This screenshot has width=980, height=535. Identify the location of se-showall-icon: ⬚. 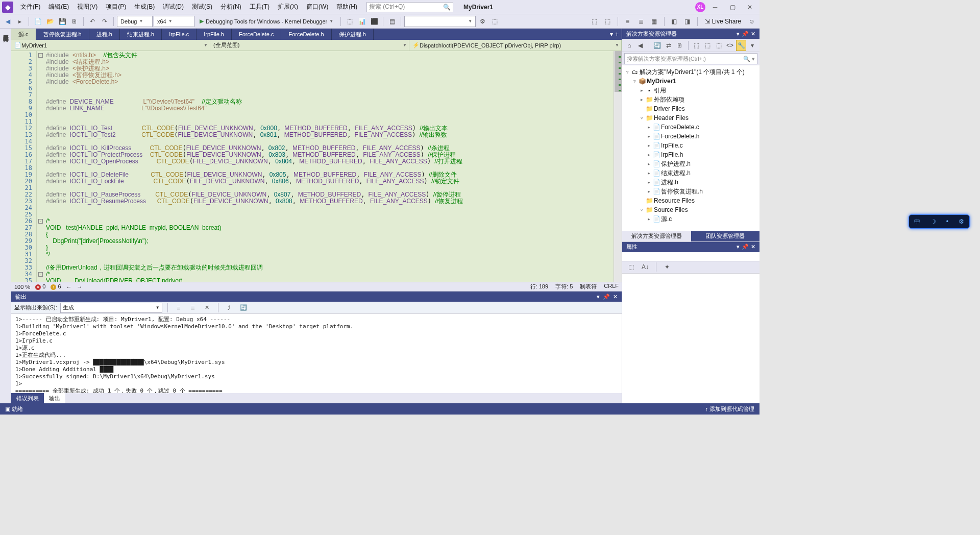
(696, 45).